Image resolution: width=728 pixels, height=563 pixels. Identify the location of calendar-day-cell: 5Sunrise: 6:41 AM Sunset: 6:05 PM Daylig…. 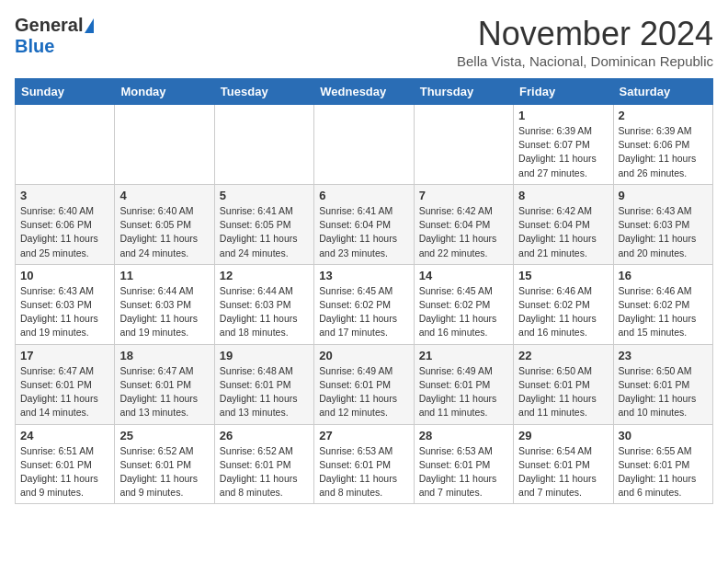
(264, 224).